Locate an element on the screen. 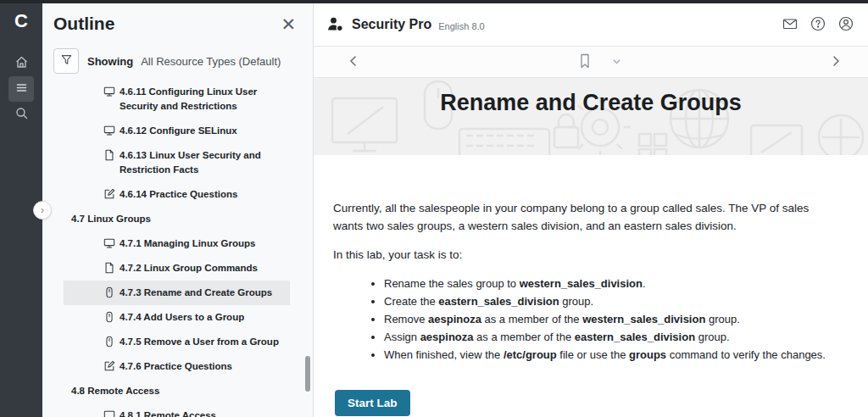 The image size is (868, 417). help-button is located at coordinates (818, 25).